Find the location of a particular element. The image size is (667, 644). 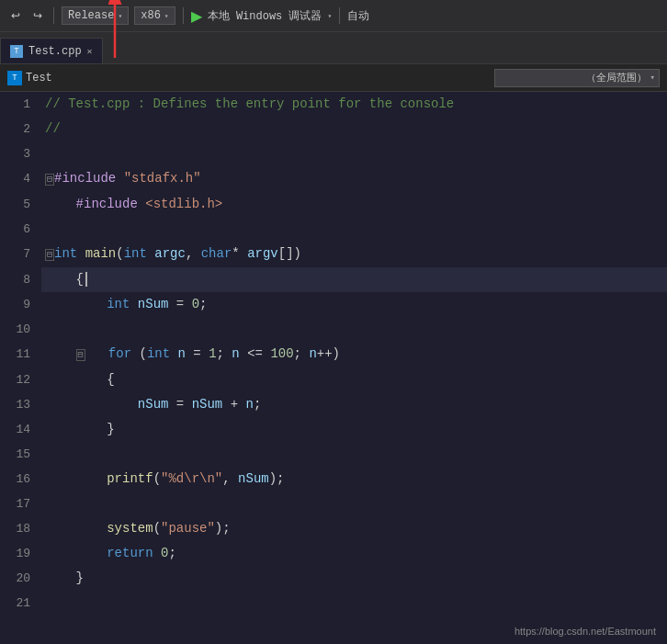

token-fn: printf is located at coordinates (130, 479).